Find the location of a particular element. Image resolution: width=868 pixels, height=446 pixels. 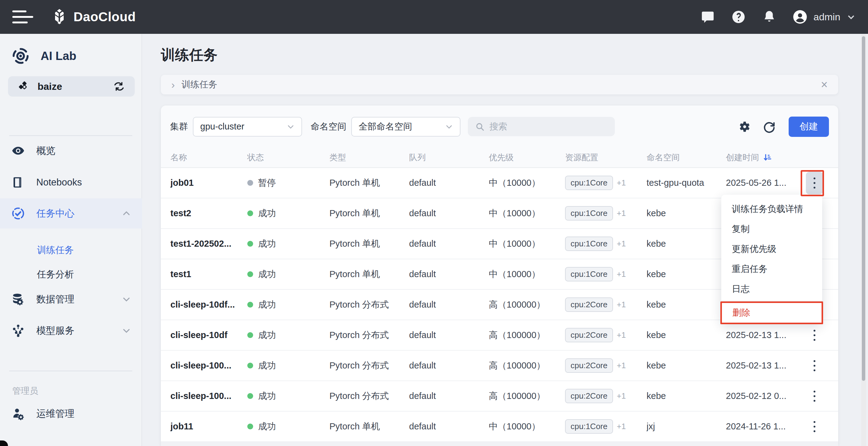

column-header-resource: 资源配置 is located at coordinates (606, 158).